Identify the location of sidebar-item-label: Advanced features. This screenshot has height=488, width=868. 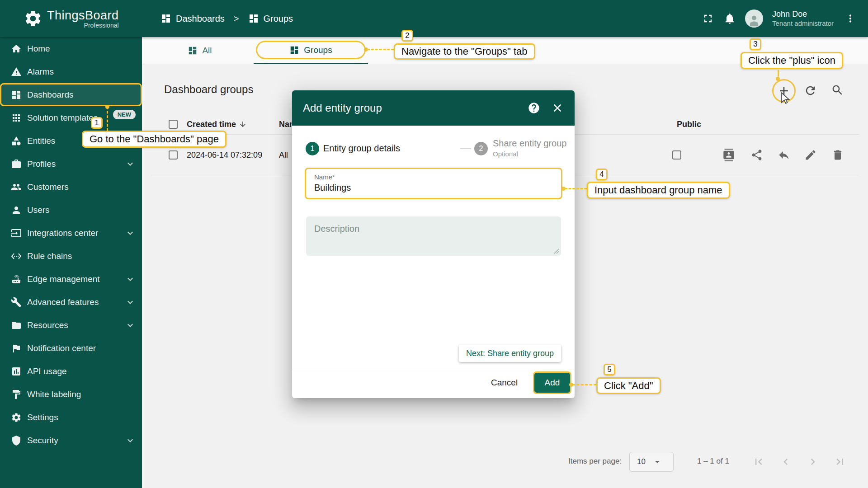
(63, 302).